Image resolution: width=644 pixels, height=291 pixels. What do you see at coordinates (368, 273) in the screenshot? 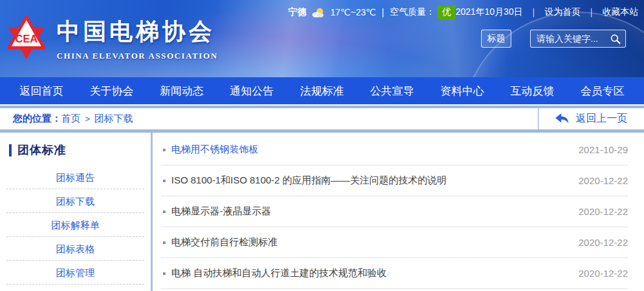
I see `article-link: 电梯 自动扶梯和自动人行道土建的技术规范和验收` at bounding box center [368, 273].